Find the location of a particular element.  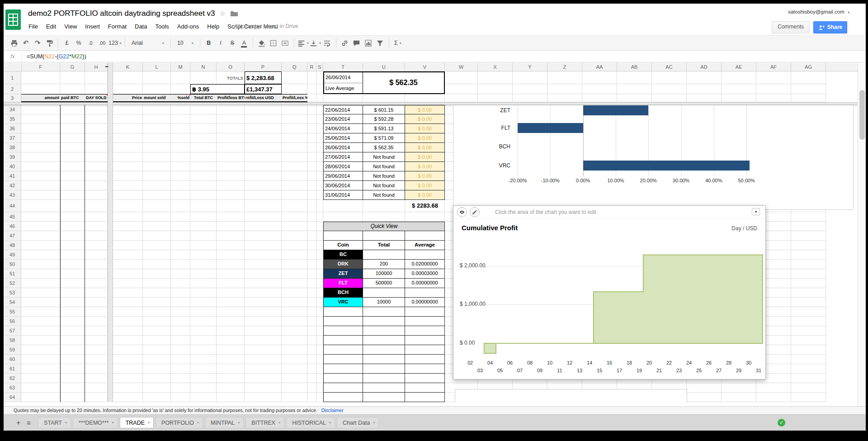

col-header-O: O is located at coordinates (231, 67).